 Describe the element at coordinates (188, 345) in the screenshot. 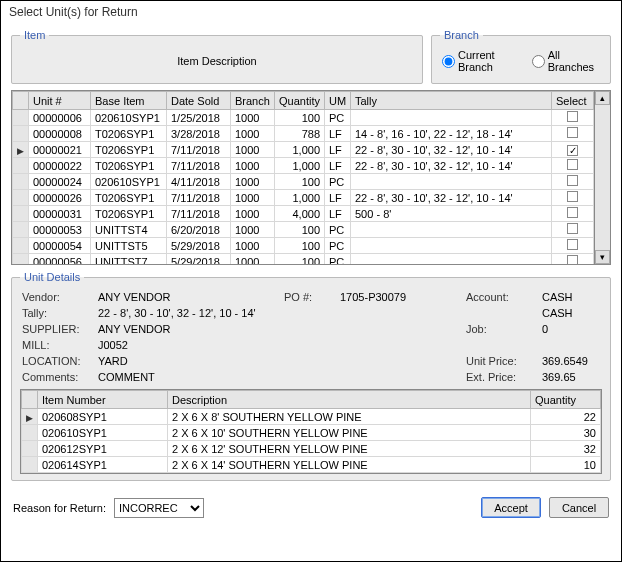

I see `val-mill: J0052` at that location.